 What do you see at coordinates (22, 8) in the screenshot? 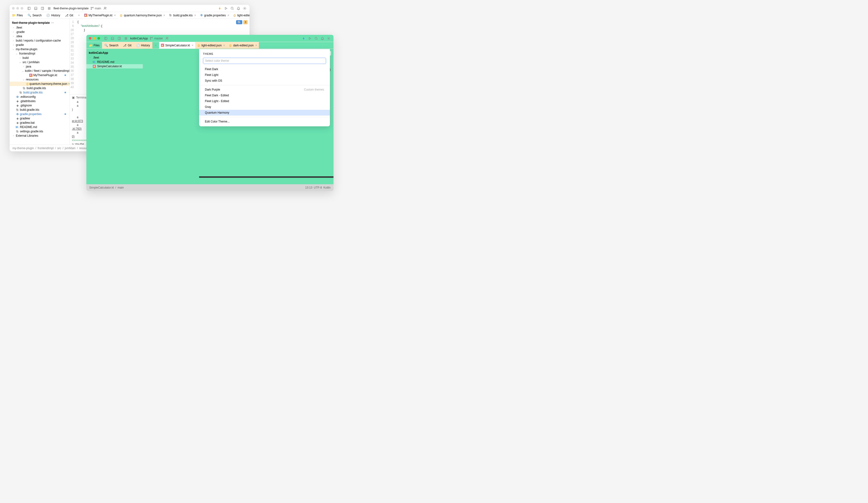
I see `zoom-dot` at bounding box center [22, 8].